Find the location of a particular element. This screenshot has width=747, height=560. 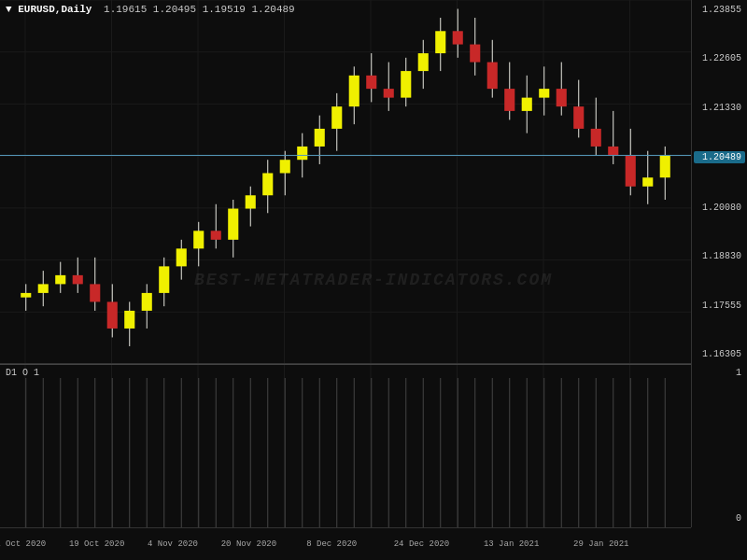

ohlc-label: 1.19615 1.20495 1.19519 1.20489 is located at coordinates (200, 9).